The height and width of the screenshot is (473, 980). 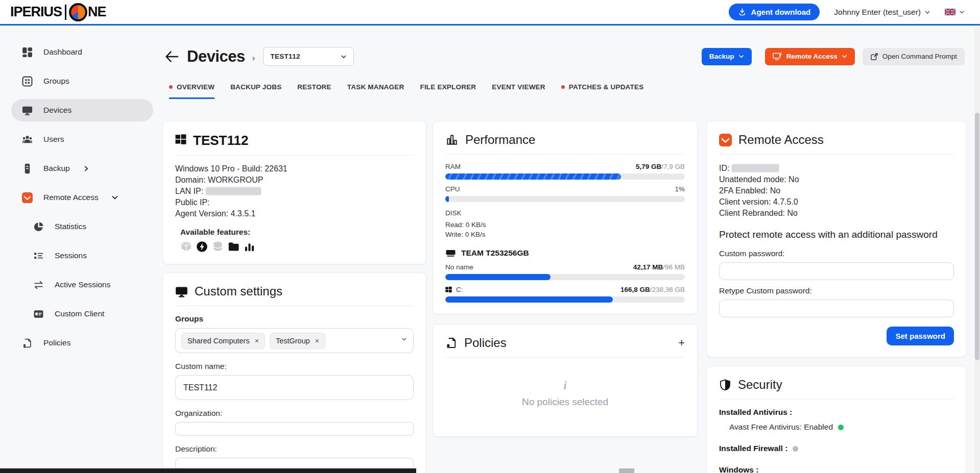 I want to click on windows-label: Windows :, so click(x=836, y=469).